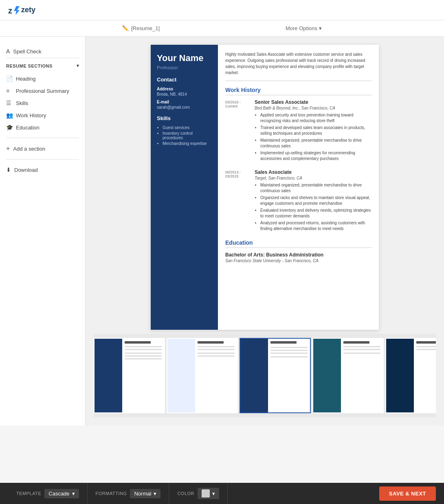 This screenshot has height=504, width=444. Describe the element at coordinates (78, 66) in the screenshot. I see `sections-chevron-icon: ▾` at that location.